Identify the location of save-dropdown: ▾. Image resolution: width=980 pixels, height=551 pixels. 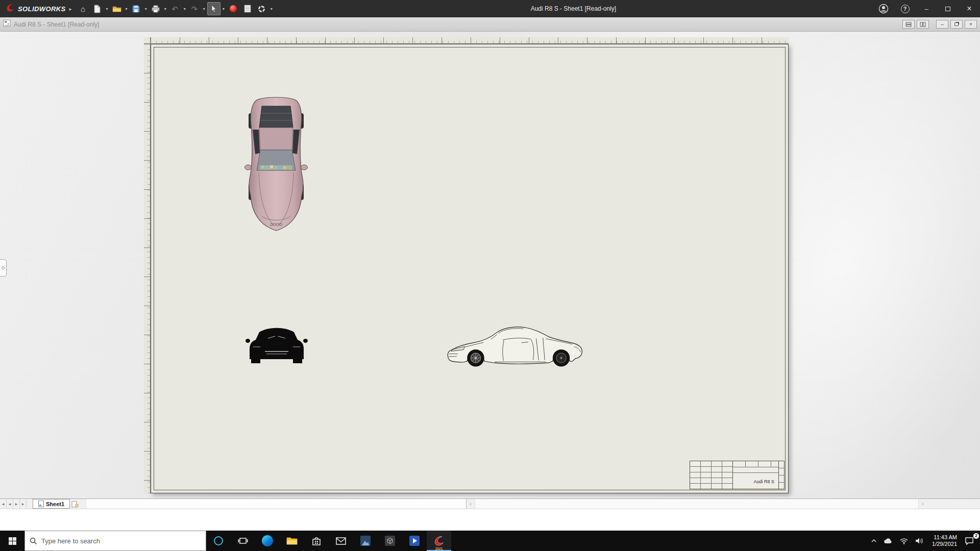
(146, 9).